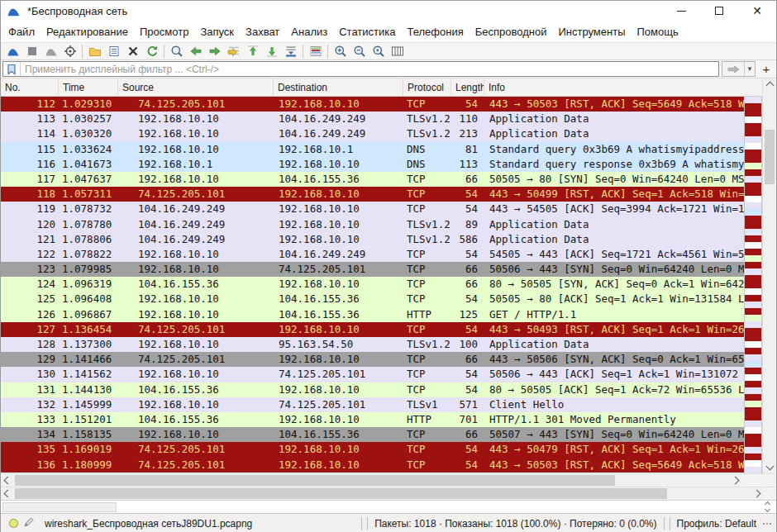 Image resolution: width=777 pixels, height=532 pixels. I want to click on vertical-scrollbar, so click(769, 276).